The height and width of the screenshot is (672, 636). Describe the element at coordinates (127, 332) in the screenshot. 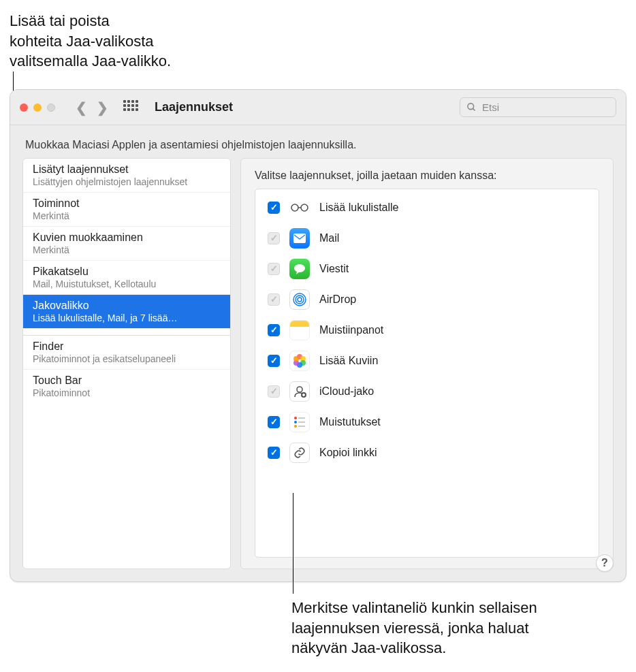

I see `sidebar-separator` at that location.